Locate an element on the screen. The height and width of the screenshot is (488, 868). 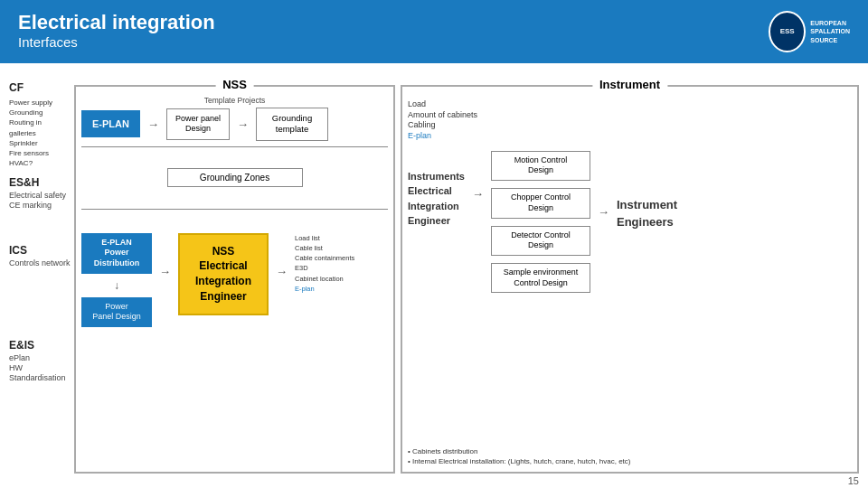
power-panel-box: Power panelDesign is located at coordinates (198, 125).